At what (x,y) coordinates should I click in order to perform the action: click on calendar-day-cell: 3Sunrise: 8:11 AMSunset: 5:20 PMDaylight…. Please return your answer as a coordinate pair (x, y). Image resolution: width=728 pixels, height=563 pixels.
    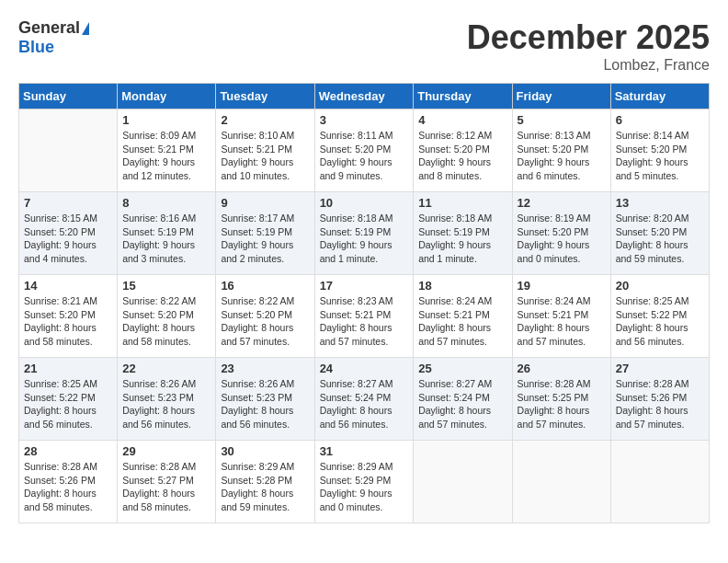
    Looking at the image, I should click on (364, 151).